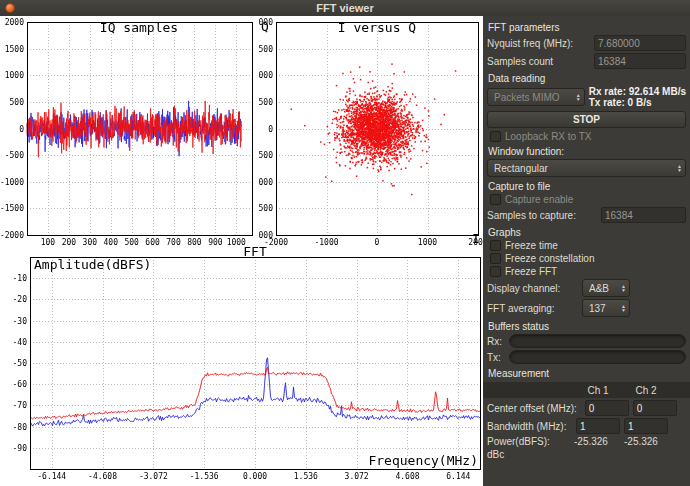  Describe the element at coordinates (586, 136) in the screenshot. I see `loopback-row: Loopback RX to TX` at that location.